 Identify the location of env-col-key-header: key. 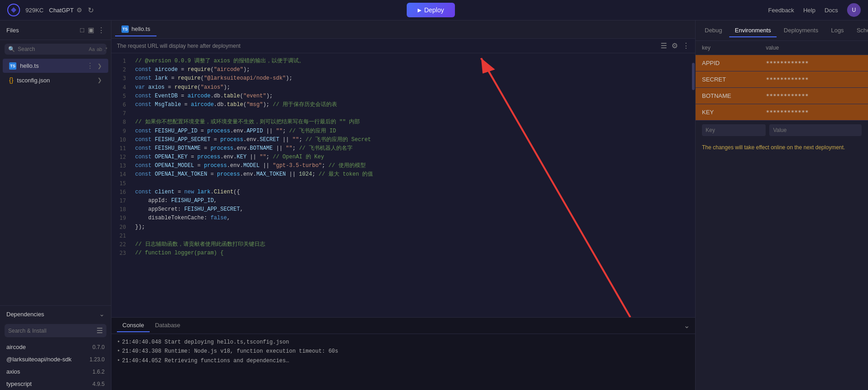
(734, 48).